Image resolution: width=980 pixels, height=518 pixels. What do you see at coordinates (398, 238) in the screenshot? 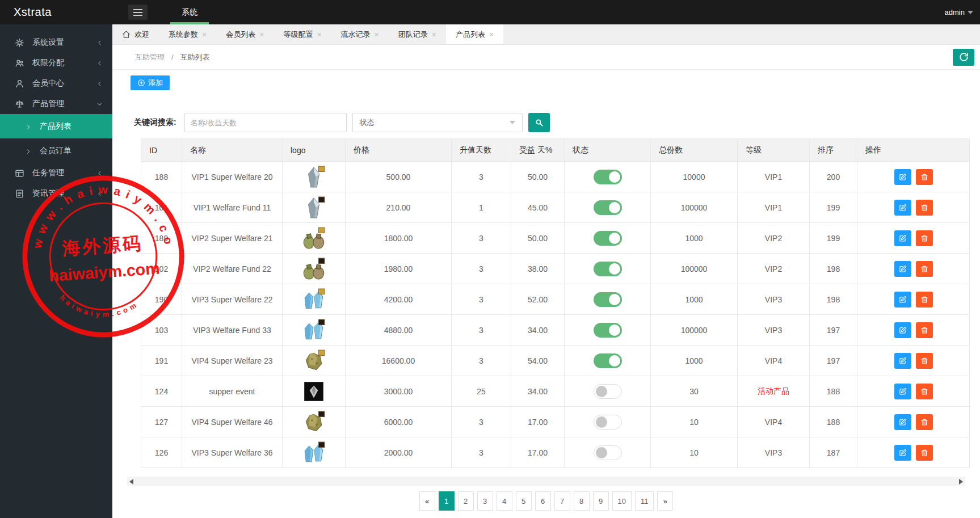
I see `cell-price: 1800.00` at bounding box center [398, 238].